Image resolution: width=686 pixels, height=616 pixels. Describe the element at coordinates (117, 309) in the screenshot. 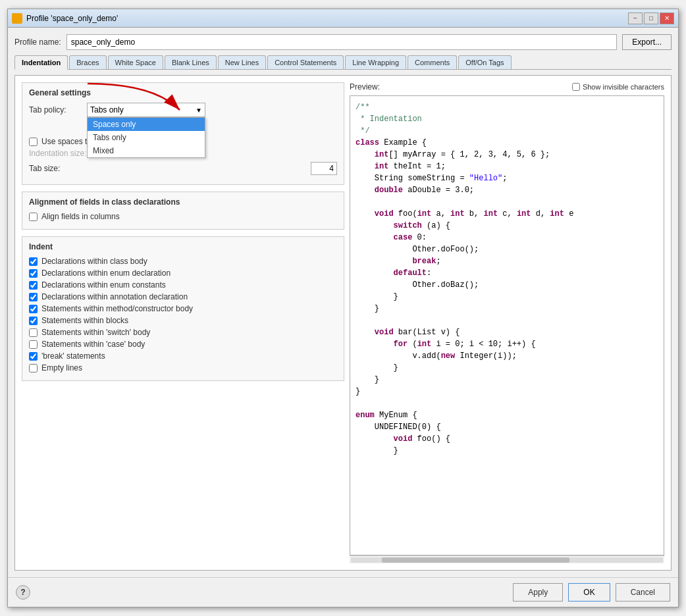

I see `indent-label-4: Statements within method/constructor bod…` at that location.